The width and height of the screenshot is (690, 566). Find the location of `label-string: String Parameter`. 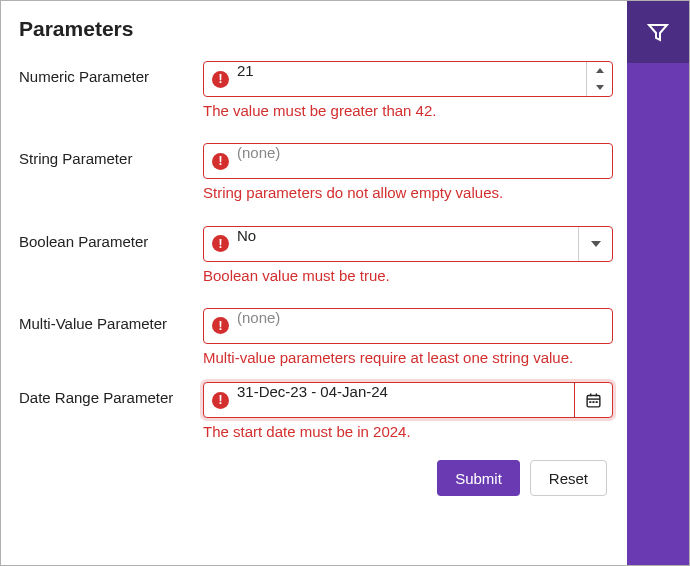

label-string: String Parameter is located at coordinates (111, 155).